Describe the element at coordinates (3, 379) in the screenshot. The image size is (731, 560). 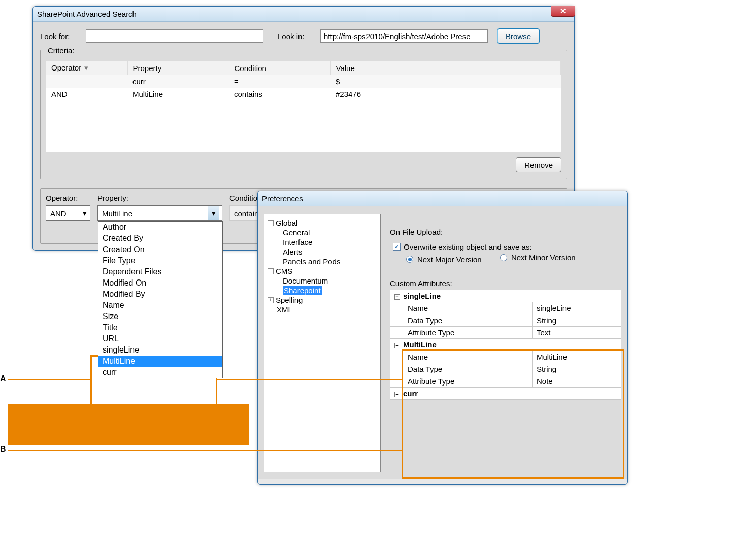
I see `callout-a: A` at that location.